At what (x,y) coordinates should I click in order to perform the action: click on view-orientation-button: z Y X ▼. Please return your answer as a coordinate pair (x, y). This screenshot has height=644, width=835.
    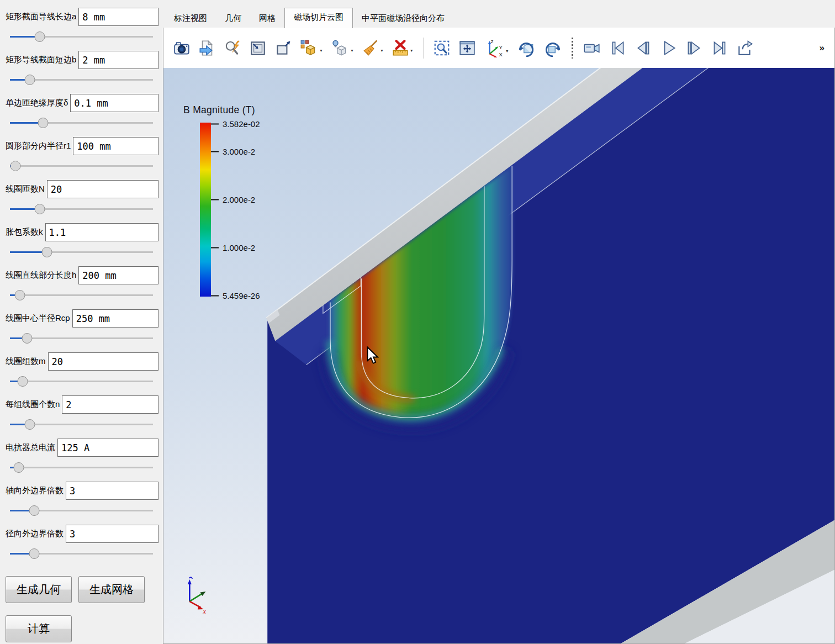
    Looking at the image, I should click on (496, 48).